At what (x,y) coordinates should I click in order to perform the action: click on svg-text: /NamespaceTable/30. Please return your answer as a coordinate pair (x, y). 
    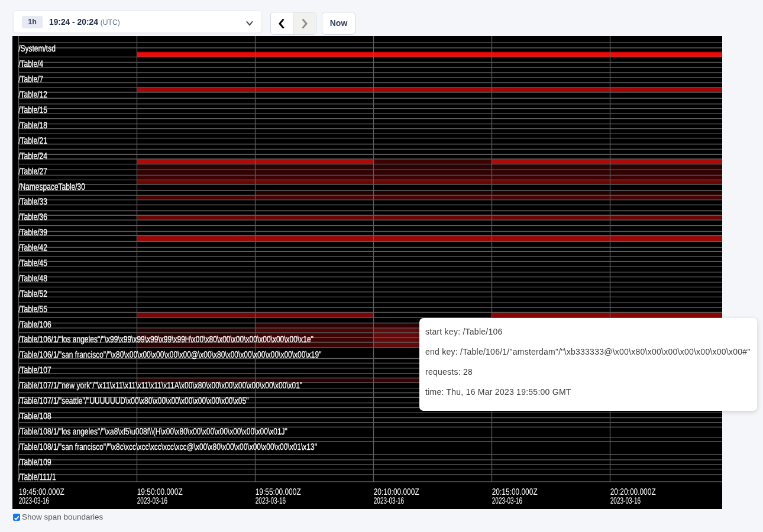
    Looking at the image, I should click on (52, 186).